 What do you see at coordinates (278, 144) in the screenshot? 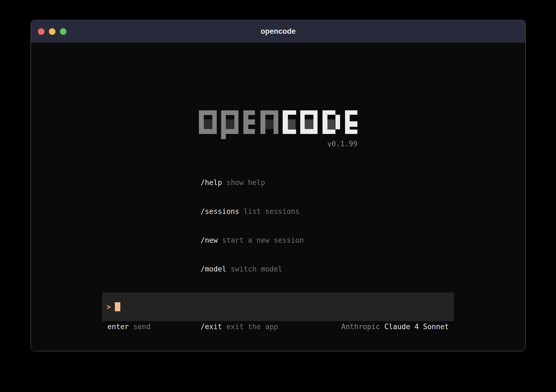
I see `version-label: v0.1.99` at bounding box center [278, 144].